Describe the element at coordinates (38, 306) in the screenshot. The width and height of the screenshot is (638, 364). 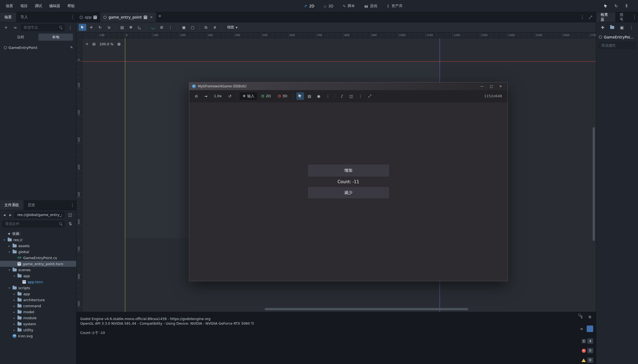
I see `file-tree-item: ▸command` at that location.